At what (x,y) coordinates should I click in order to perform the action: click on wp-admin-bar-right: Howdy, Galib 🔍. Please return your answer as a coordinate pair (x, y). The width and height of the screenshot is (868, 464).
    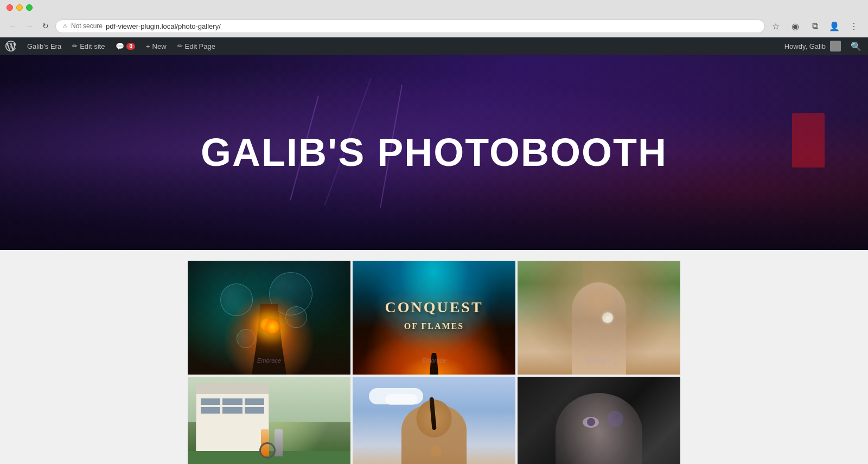
    Looking at the image, I should click on (824, 46).